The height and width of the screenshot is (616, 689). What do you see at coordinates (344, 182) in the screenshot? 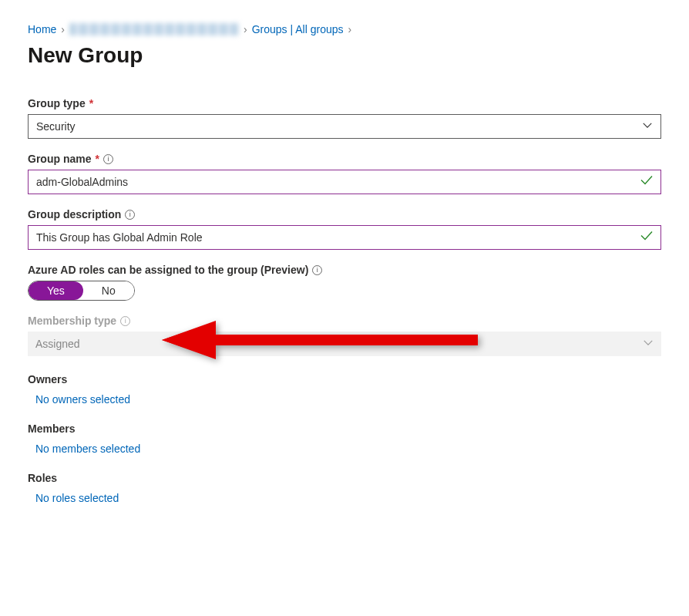
I see `group-name-input: adm-GlobalAdmins` at bounding box center [344, 182].